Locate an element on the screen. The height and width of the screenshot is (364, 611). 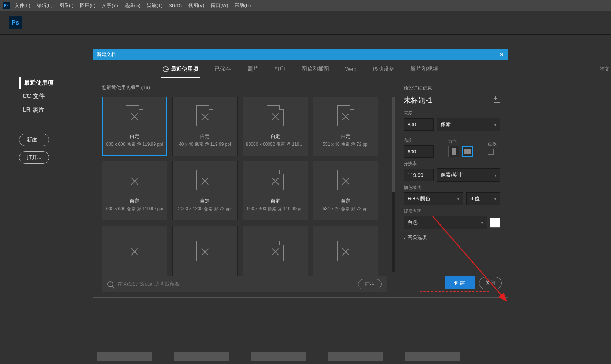
preset-card: 自定 800 x 600 像素 @ 119.99 ppi is located at coordinates (135, 126).